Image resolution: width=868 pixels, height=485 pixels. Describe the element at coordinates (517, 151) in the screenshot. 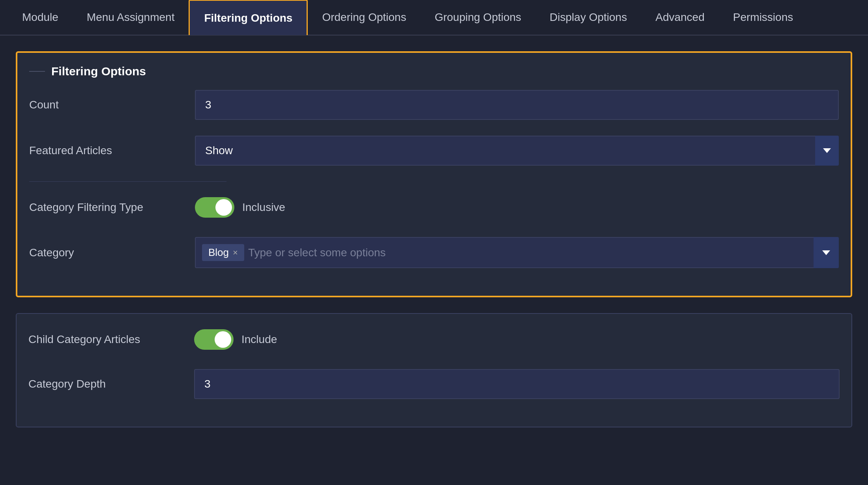

I see `featured-articles-select-wrapper: Show` at that location.